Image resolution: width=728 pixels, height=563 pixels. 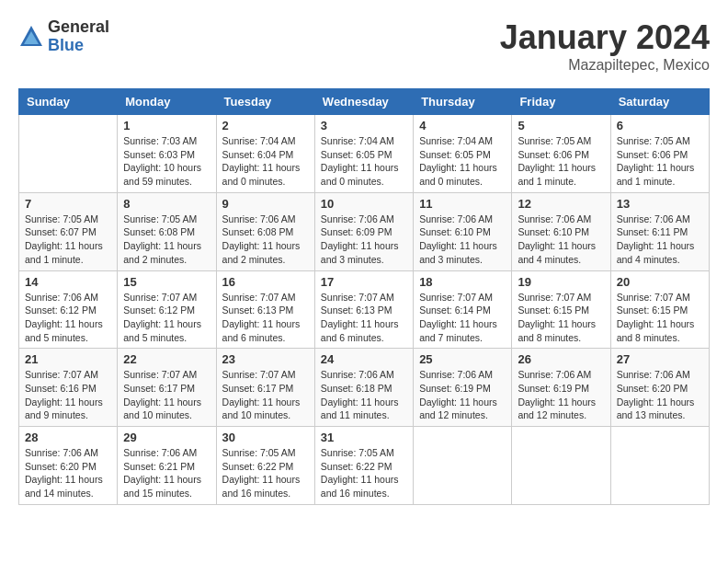 What do you see at coordinates (166, 318) in the screenshot?
I see `day-info: Sunrise: 7:07 AMSunset: 6:12 PMDaylight:…` at bounding box center [166, 318].